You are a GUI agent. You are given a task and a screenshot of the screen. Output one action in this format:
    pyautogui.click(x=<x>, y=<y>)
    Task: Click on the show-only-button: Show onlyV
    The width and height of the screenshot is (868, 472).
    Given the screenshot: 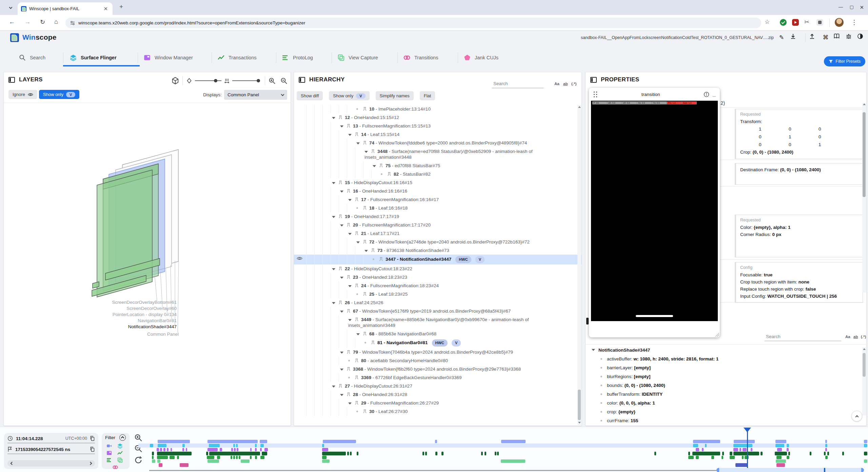 What is the action you would take?
    pyautogui.click(x=59, y=94)
    